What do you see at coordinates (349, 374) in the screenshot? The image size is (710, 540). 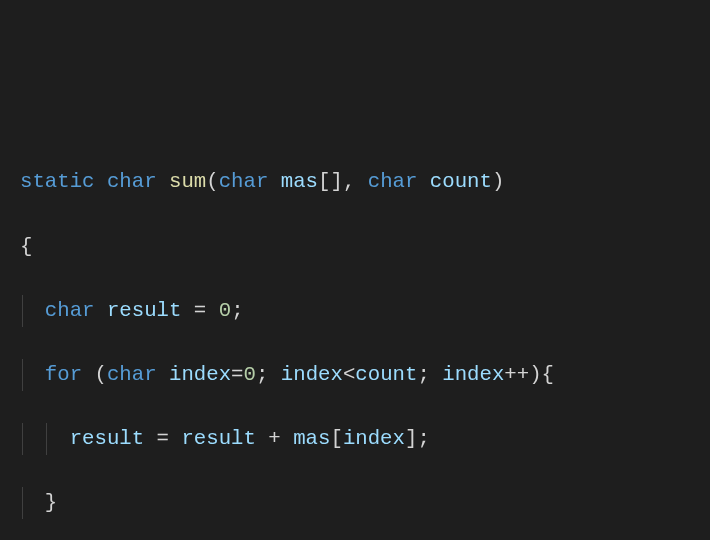 I see `operator-lt: <` at bounding box center [349, 374].